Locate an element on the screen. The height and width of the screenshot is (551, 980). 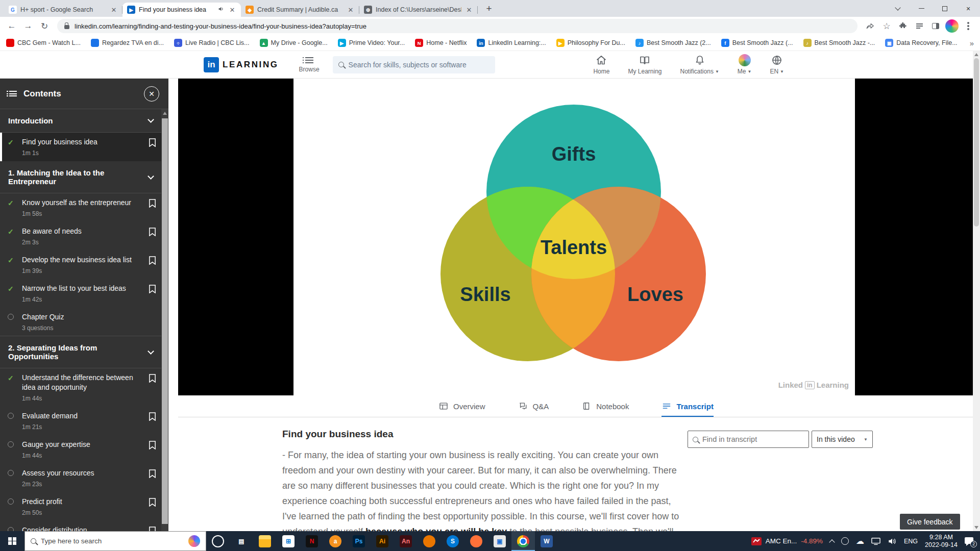
taskbar-app-photoshop: Ps is located at coordinates (359, 541).